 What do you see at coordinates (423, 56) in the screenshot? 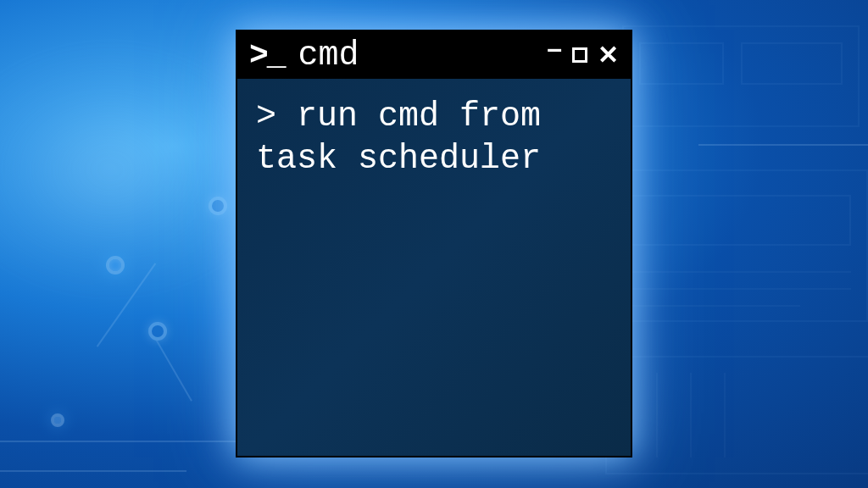
I see `window-title: cmd` at bounding box center [423, 56].